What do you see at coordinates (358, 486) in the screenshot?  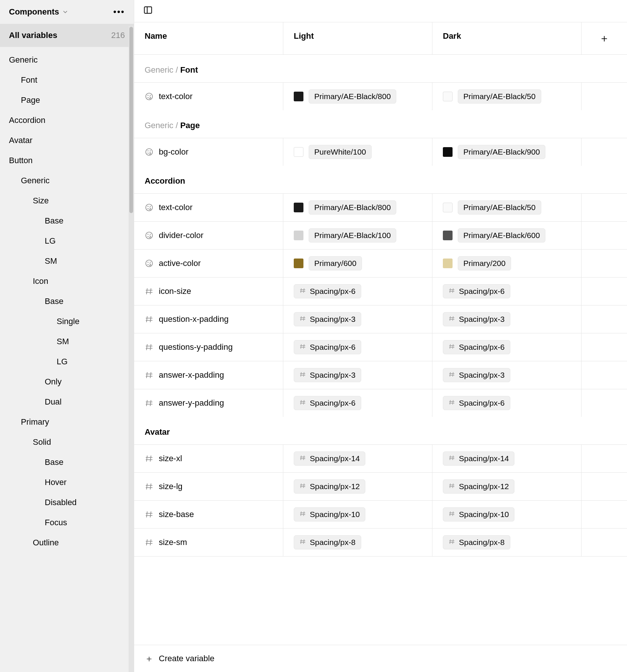 I see `cell-light: Spacing/px-12` at bounding box center [358, 486].